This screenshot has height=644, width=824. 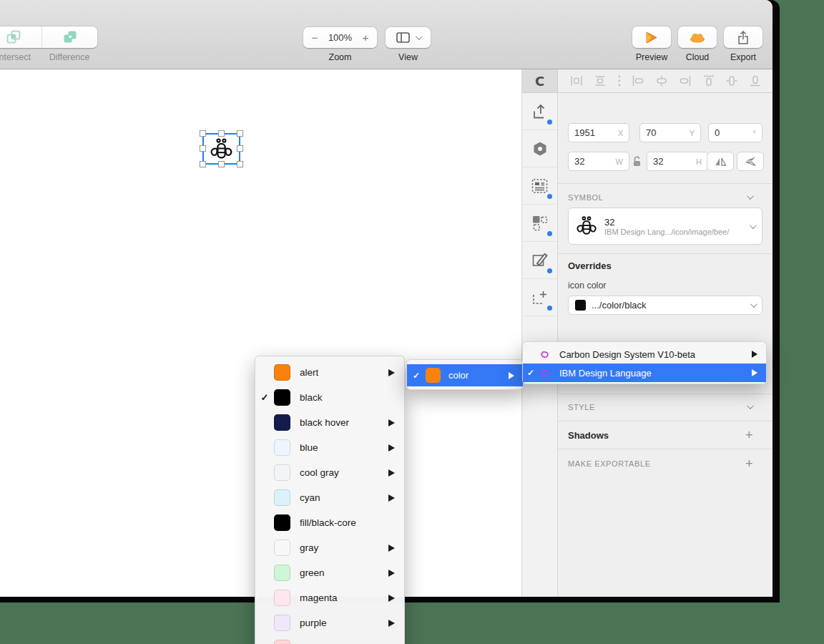 What do you see at coordinates (479, 375) in the screenshot?
I see `menu-item-label: color` at bounding box center [479, 375].